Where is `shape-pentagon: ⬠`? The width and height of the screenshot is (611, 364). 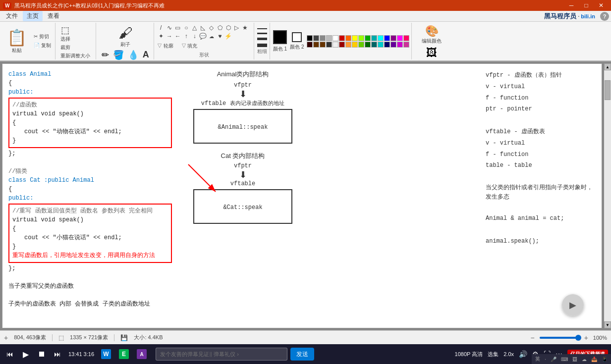
shape-pentagon: ⬠ is located at coordinates (220, 28).